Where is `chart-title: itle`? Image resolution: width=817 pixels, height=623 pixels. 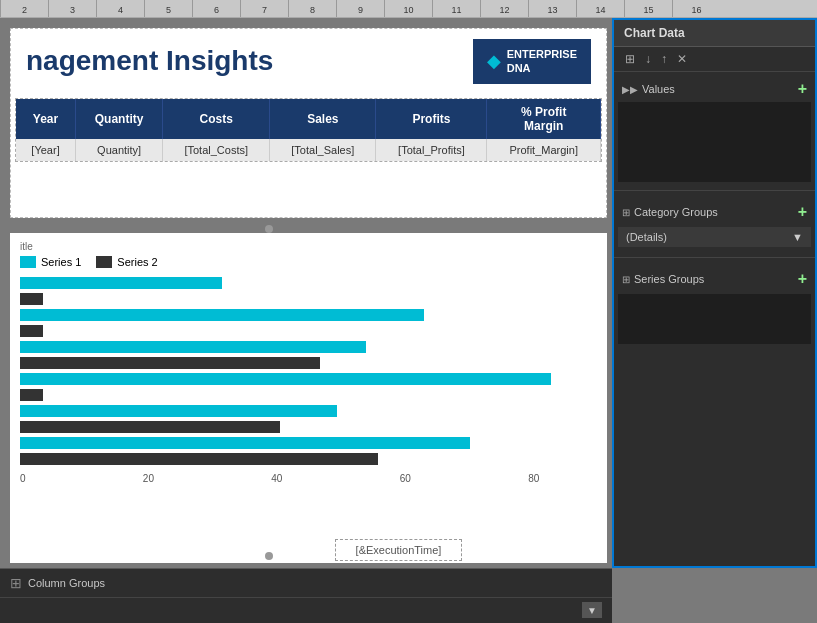 chart-title: itle is located at coordinates (308, 242).